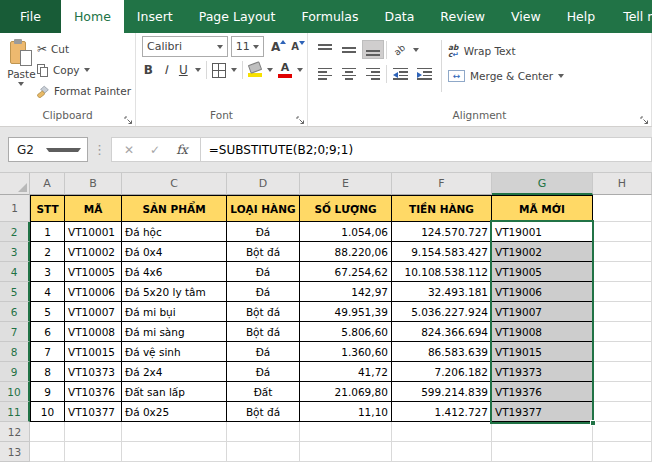  Describe the element at coordinates (94, 208) in the screenshot. I see `cell-B1: MÃ` at that location.